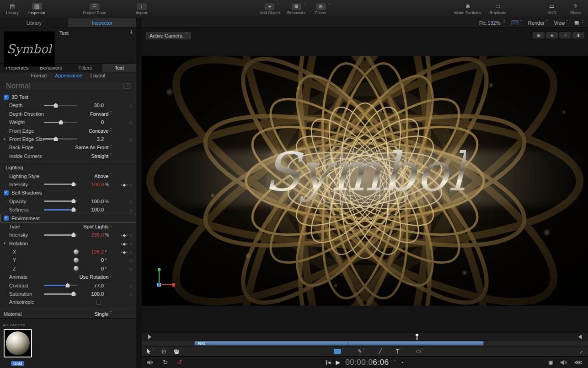 Image resolution: width=588 pixels, height=368 pixels. I want to click on x-rotation-dial, so click(76, 252).